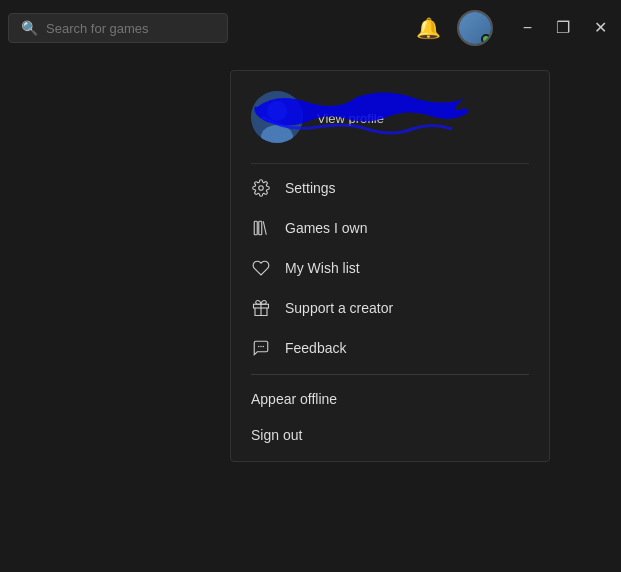 Image resolution: width=621 pixels, height=572 pixels. What do you see at coordinates (514, 28) in the screenshot?
I see `title-bar-right: 🔔 − ❐ ✕` at bounding box center [514, 28].